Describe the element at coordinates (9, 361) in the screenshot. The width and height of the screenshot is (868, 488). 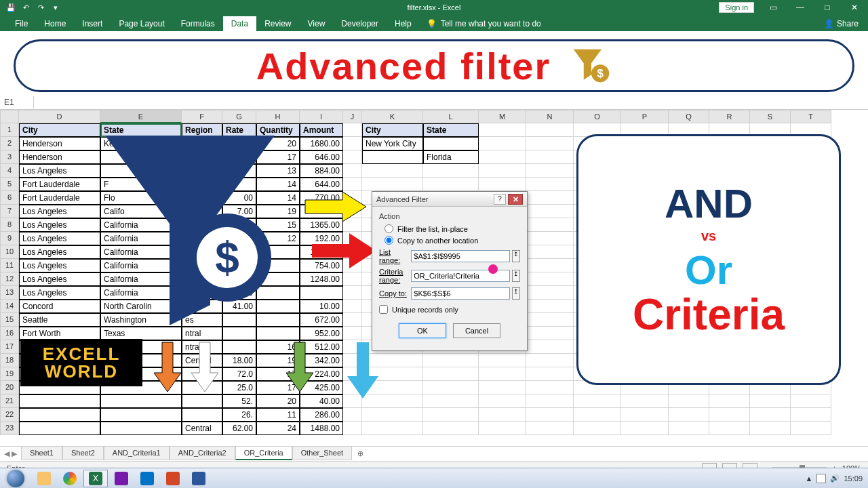
I see `row-header-18: 18` at that location.